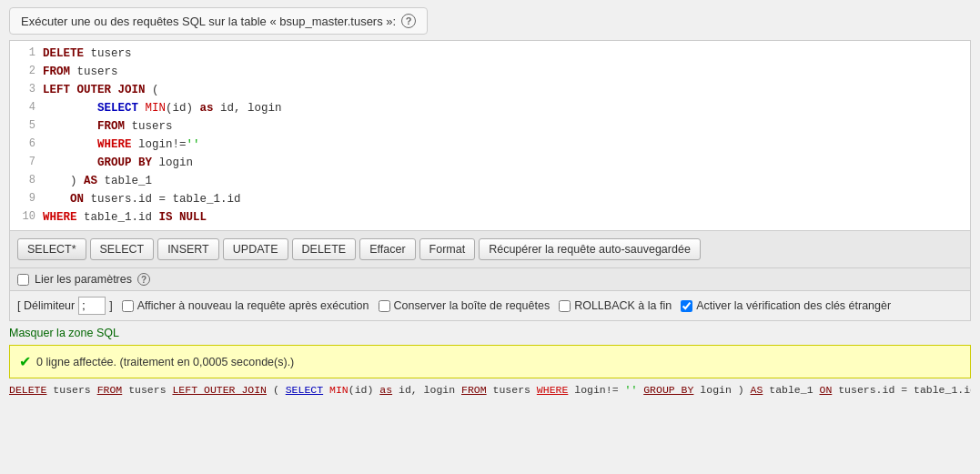 This screenshot has width=980, height=474. I want to click on select-button: SELECT, so click(122, 249).